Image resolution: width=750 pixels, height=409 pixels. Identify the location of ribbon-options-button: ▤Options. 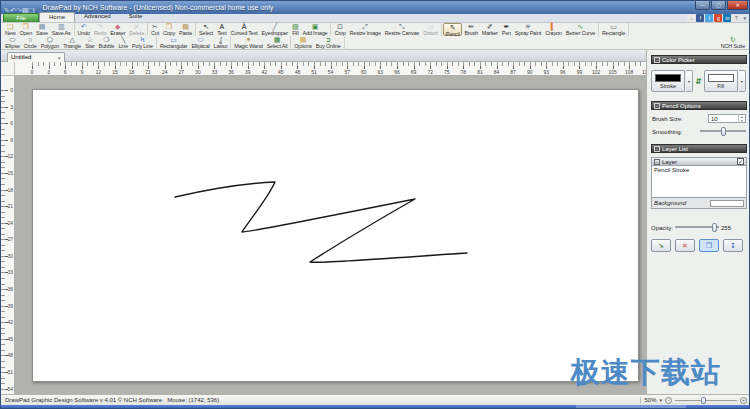
(303, 43).